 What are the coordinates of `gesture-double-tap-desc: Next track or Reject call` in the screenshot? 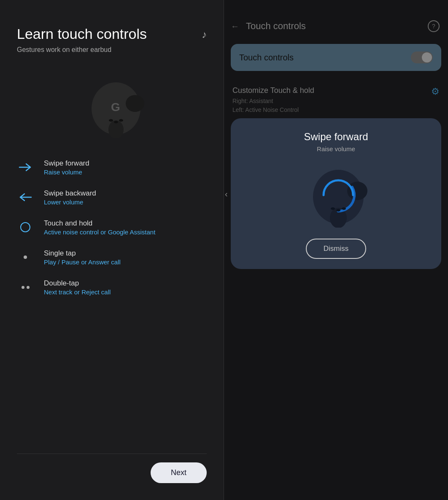 It's located at (77, 292).